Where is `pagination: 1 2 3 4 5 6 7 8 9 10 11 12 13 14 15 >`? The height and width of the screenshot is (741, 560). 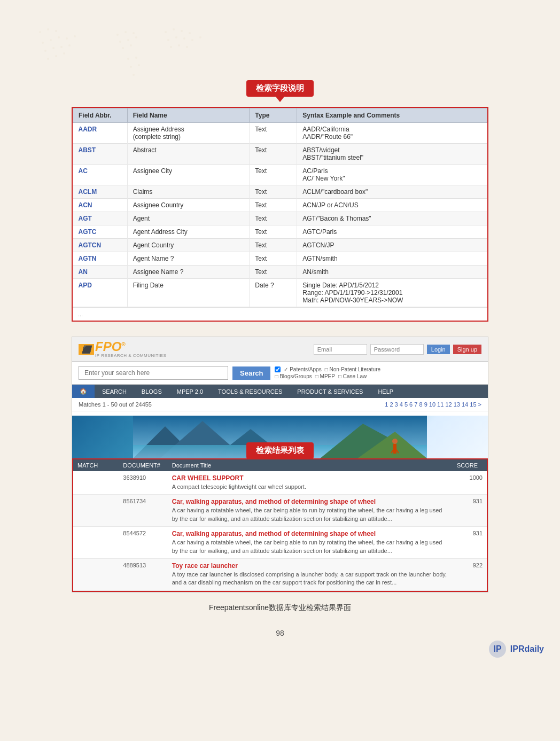
pagination: 1 2 3 4 5 6 7 8 9 10 11 12 13 14 15 > is located at coordinates (433, 404).